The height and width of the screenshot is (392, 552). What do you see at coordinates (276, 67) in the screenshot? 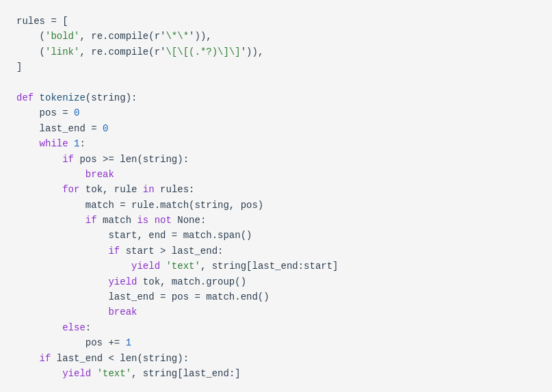
I see `code-line: ]` at bounding box center [276, 67].